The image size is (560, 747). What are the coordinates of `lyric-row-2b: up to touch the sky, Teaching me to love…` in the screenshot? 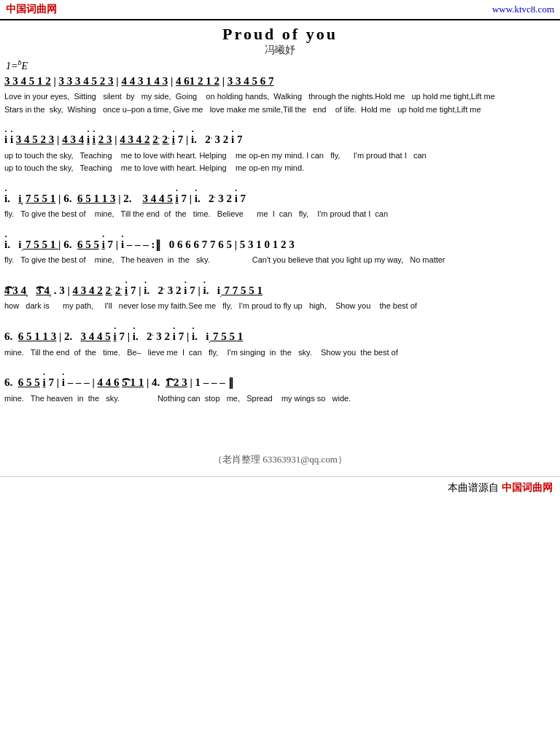 It's located at (280, 168).